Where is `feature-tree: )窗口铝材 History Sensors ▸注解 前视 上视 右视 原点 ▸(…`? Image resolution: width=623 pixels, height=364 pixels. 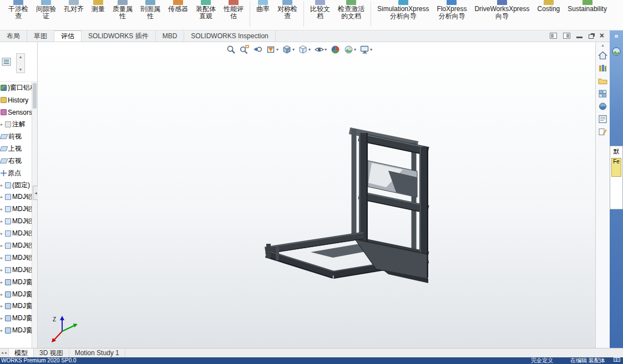
feature-tree: )窗口铝材 History Sensors ▸注解 前视 上视 右视 原点 ▸(… is located at coordinates (16, 209).